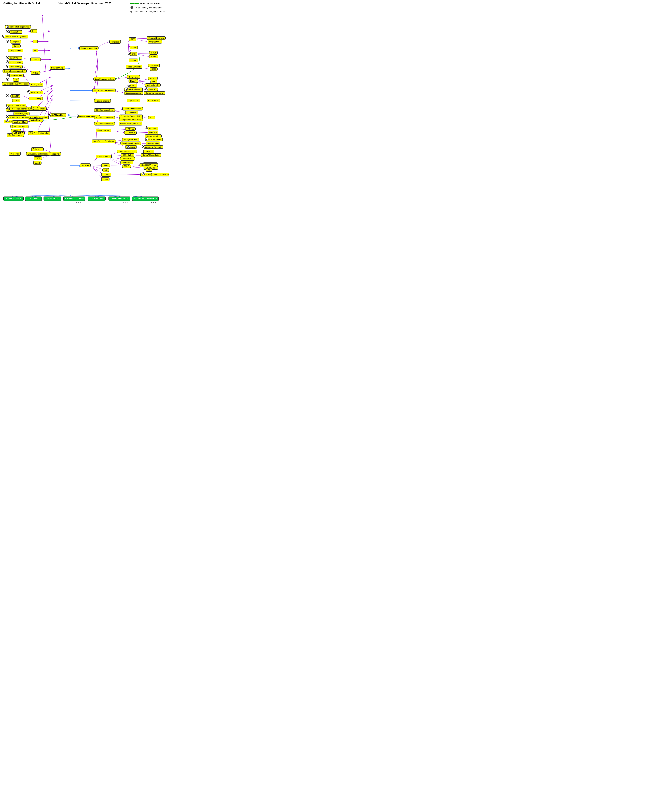  I want to click on box-lidar: LiDAR, so click(106, 165).